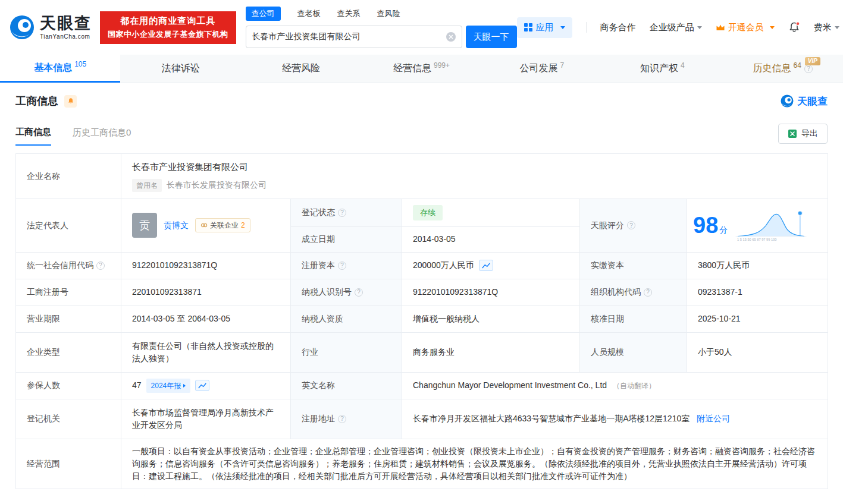  What do you see at coordinates (346, 213) in the screenshot?
I see `field-label: 登记状态 ?` at bounding box center [346, 213].